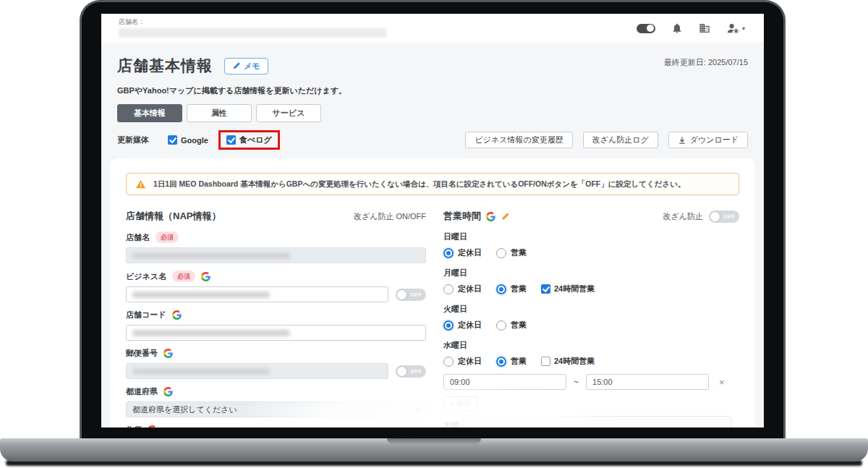 This screenshot has height=468, width=868. I want to click on topbar: 店舗名：, so click(433, 29).